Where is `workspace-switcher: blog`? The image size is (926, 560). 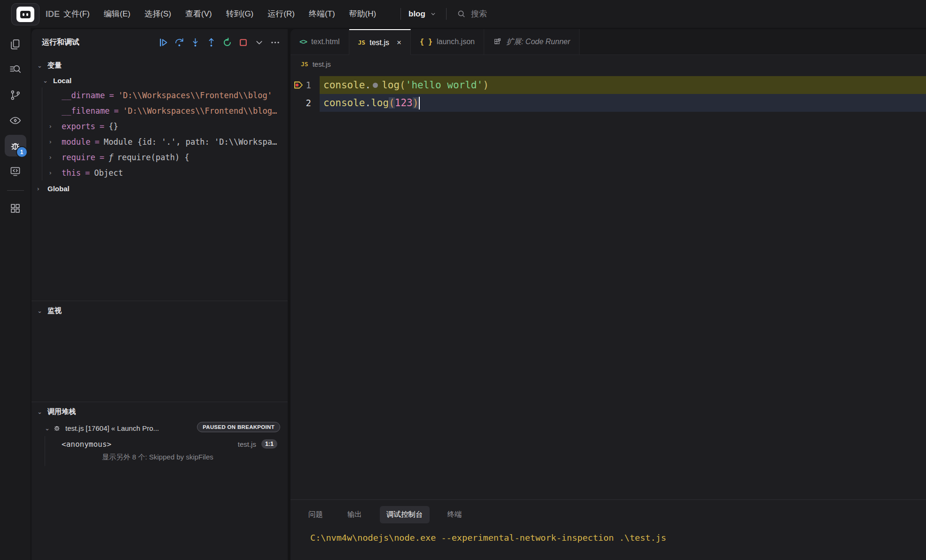
workspace-switcher: blog is located at coordinates (422, 14).